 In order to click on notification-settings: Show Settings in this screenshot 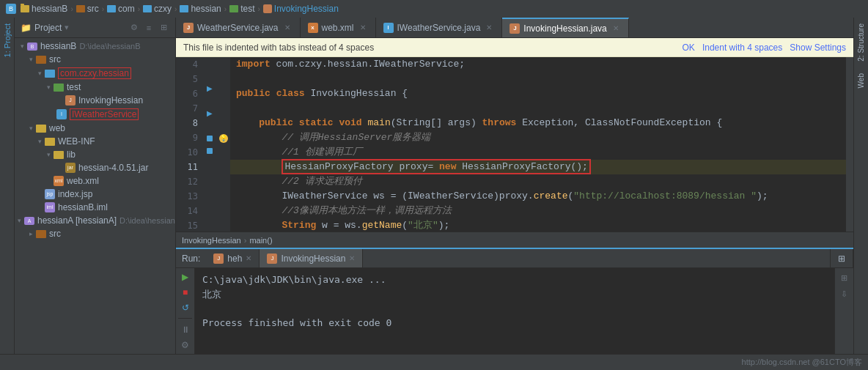, I will do `click(818, 48)`.